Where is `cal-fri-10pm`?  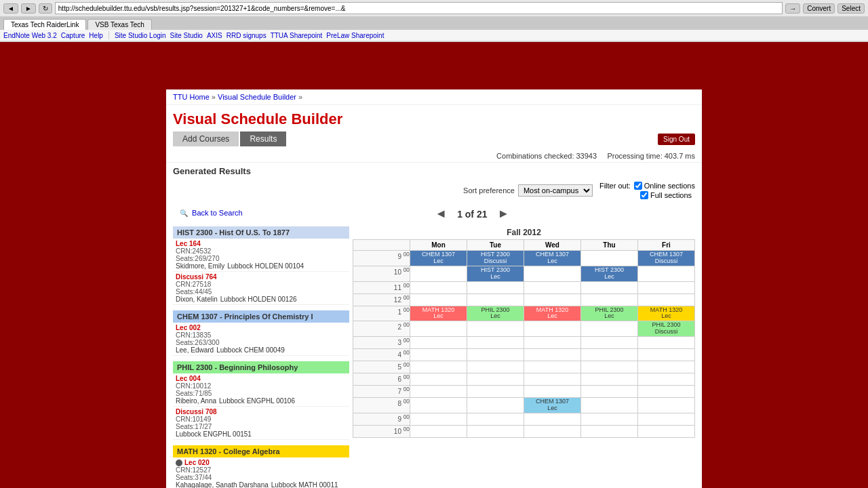 cal-fri-10pm is located at coordinates (667, 431).